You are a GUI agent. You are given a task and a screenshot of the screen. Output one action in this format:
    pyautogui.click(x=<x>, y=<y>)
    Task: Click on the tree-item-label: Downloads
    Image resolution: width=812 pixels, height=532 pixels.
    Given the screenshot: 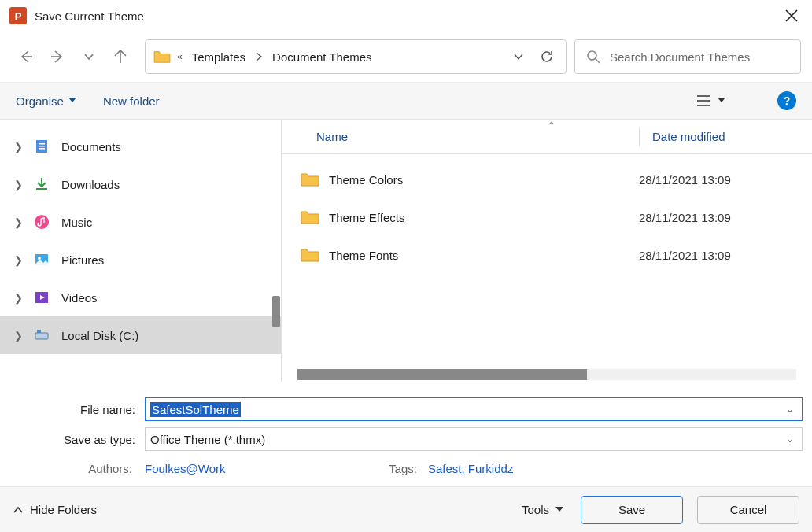 What is the action you would take?
    pyautogui.click(x=90, y=184)
    